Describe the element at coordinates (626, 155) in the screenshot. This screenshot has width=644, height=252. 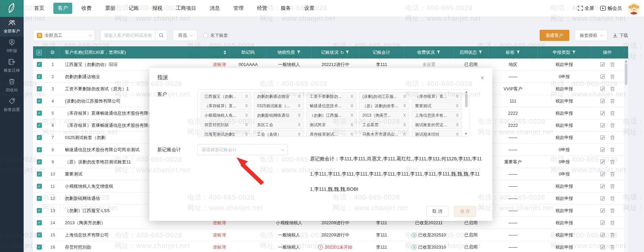
I see `table-scrollbar` at that location.